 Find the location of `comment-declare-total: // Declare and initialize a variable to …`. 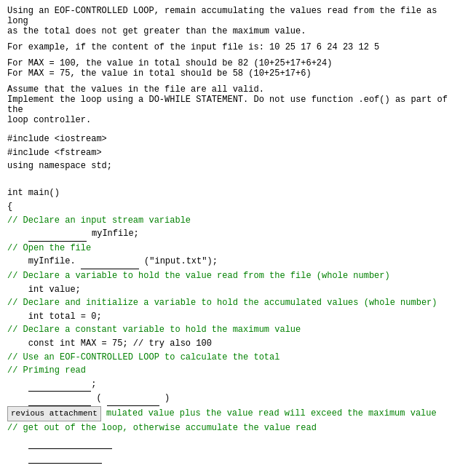

comment-declare-total: // Declare and initialize a variable to … is located at coordinates (234, 303).